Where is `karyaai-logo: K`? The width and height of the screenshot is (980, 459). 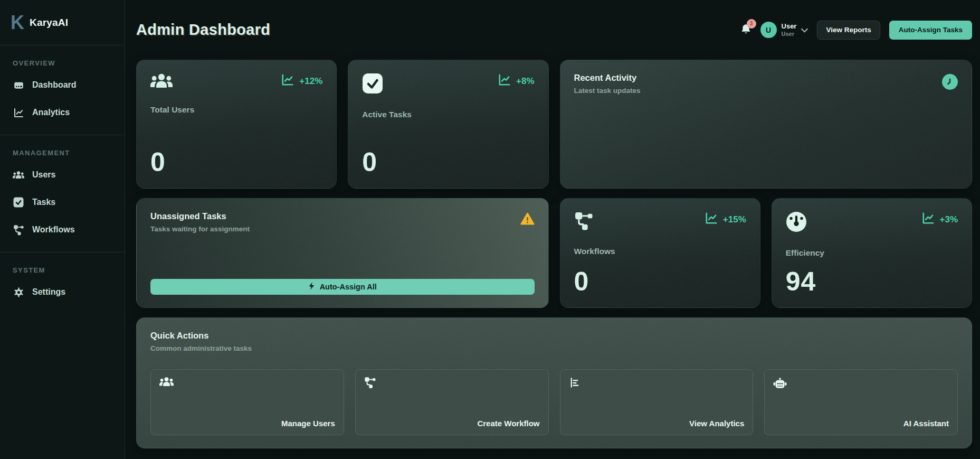 karyaai-logo: K is located at coordinates (17, 23).